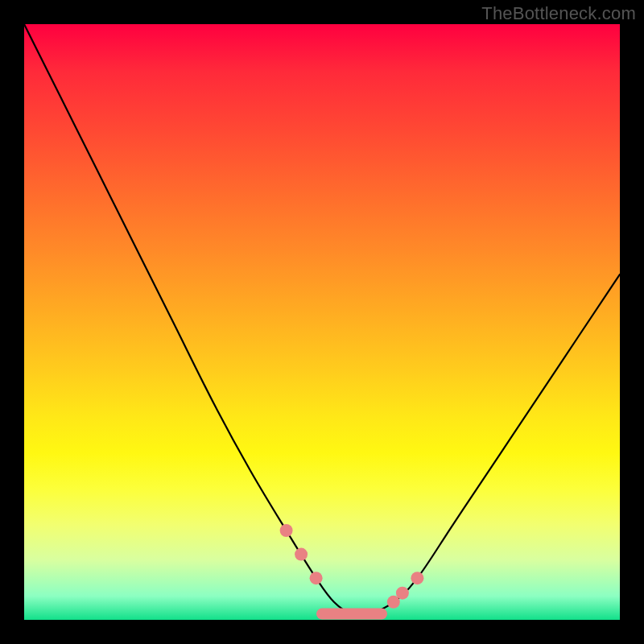  Describe the element at coordinates (559, 14) in the screenshot. I see `watermark-text: TheBottleneck.com` at that location.